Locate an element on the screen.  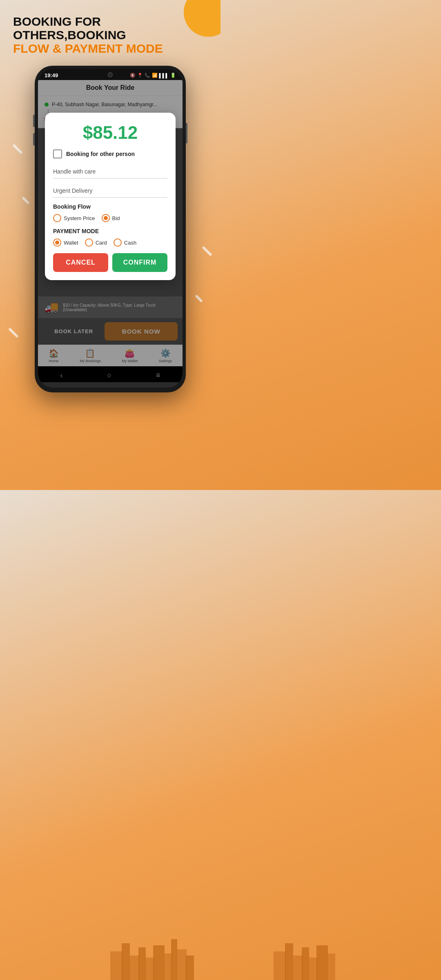
signal-icon: ▌▌▌ is located at coordinates (164, 76).